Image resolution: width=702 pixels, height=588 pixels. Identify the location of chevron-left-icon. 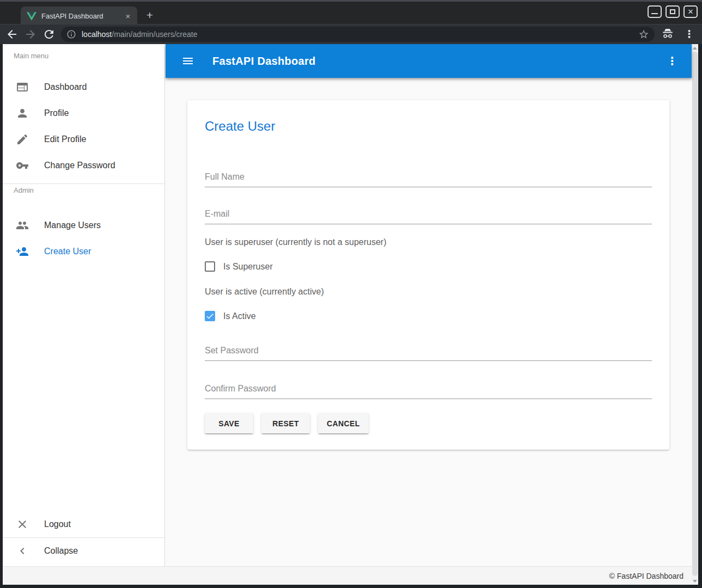
(22, 551).